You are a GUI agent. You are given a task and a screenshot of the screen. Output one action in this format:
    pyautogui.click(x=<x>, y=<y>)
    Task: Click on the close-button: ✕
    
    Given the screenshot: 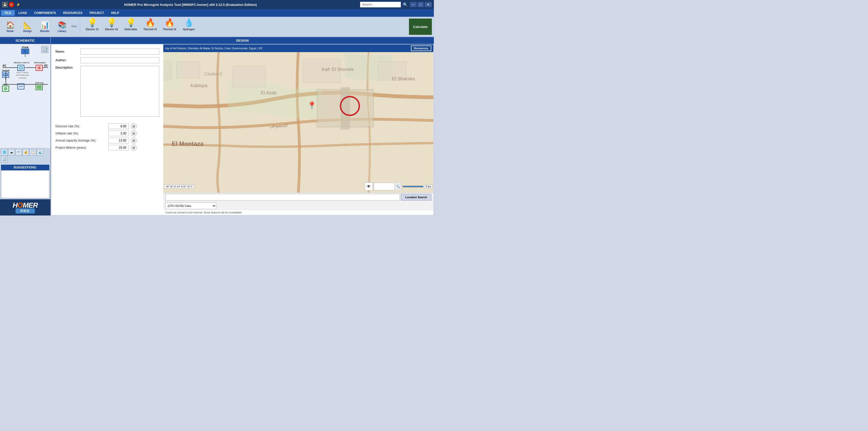 What is the action you would take?
    pyautogui.click(x=428, y=5)
    